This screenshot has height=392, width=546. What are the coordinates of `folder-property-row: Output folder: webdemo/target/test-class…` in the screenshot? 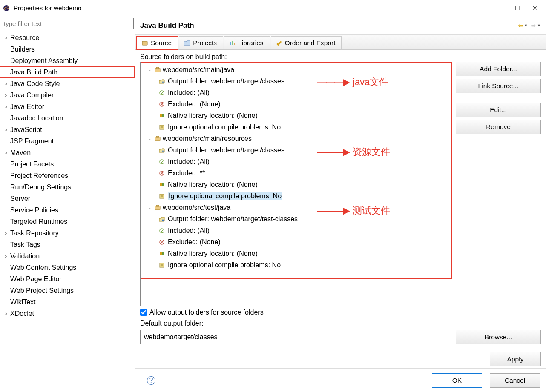 It's located at (305, 219).